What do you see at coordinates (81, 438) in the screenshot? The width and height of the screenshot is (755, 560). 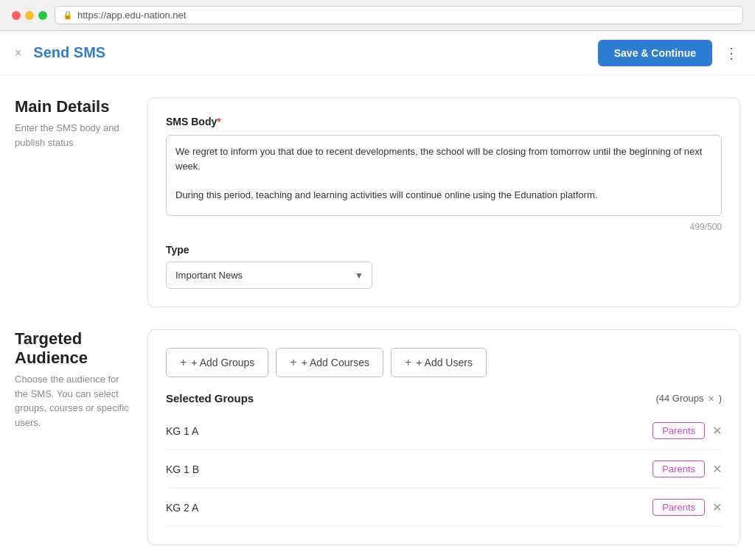 I see `audience-label: Targeted Audience Choose the audience fo…` at bounding box center [81, 438].